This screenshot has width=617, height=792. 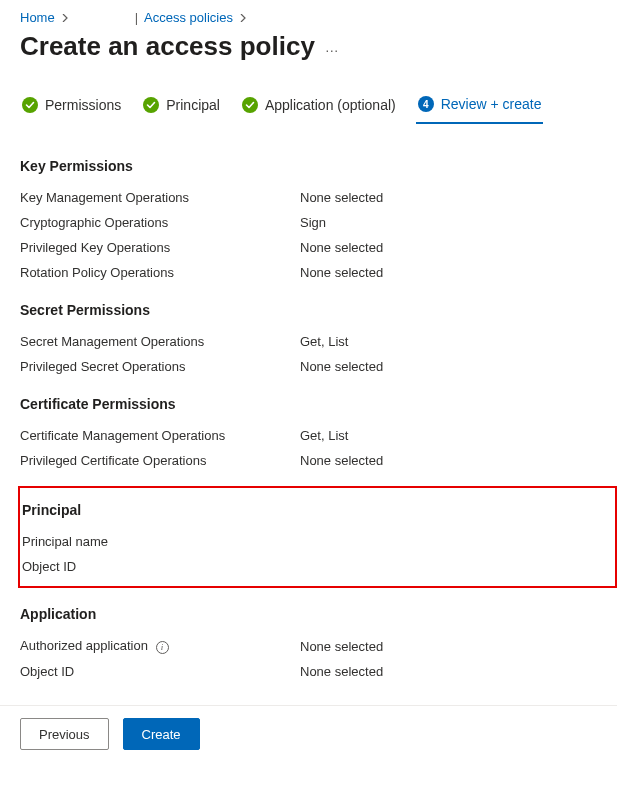 What do you see at coordinates (308, 248) in the screenshot?
I see `permission-row: Privileged Key Operations None selected` at bounding box center [308, 248].